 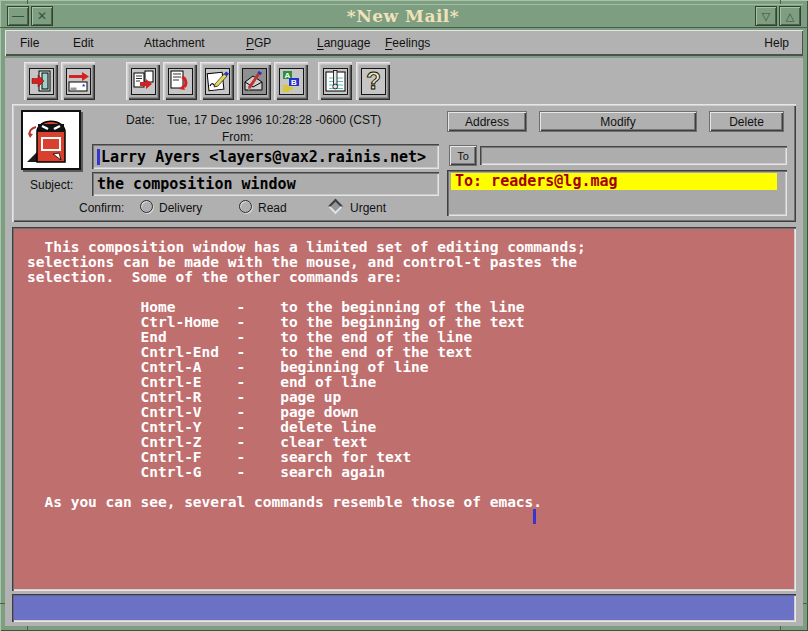 What do you see at coordinates (266, 184) in the screenshot?
I see `subject-field: the composition window` at bounding box center [266, 184].